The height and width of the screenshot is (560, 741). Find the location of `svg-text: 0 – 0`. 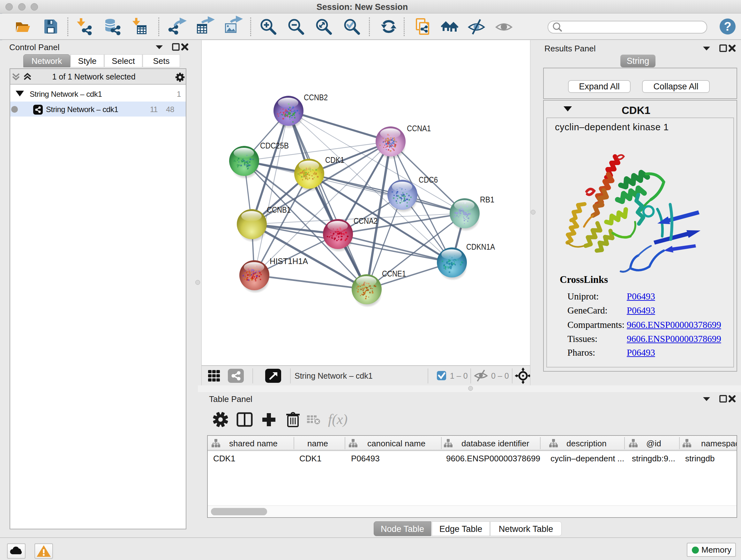

svg-text: 0 – 0 is located at coordinates (500, 376).